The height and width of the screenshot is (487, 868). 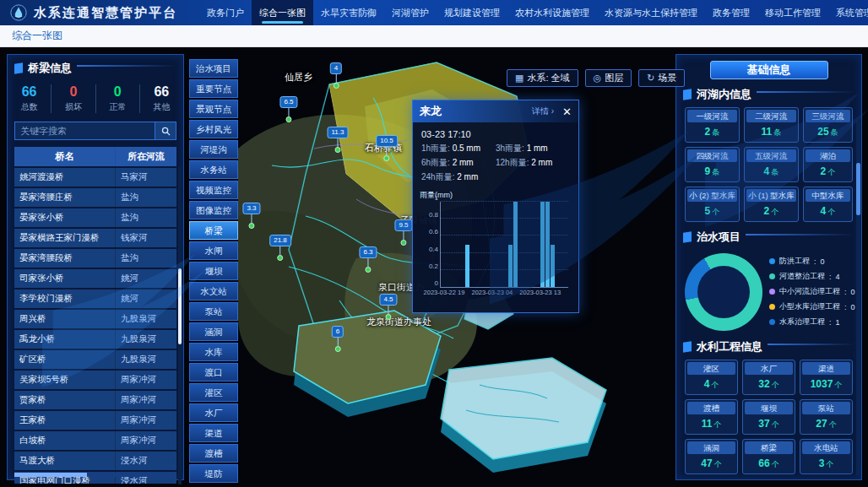 I want to click on stat-value: 0, so click(x=73, y=92).